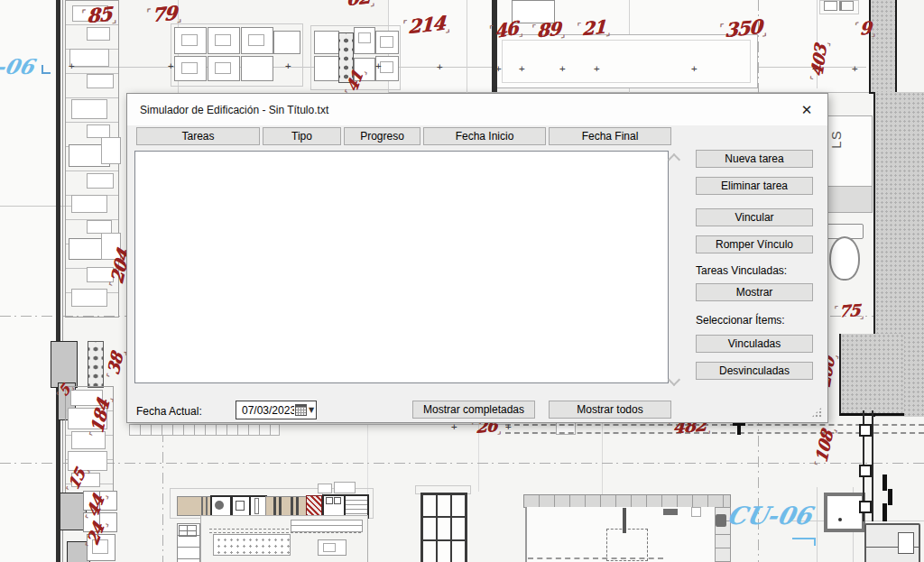 This screenshot has height=562, width=924. Describe the element at coordinates (674, 380) in the screenshot. I see `scroll-down-icon` at that location.